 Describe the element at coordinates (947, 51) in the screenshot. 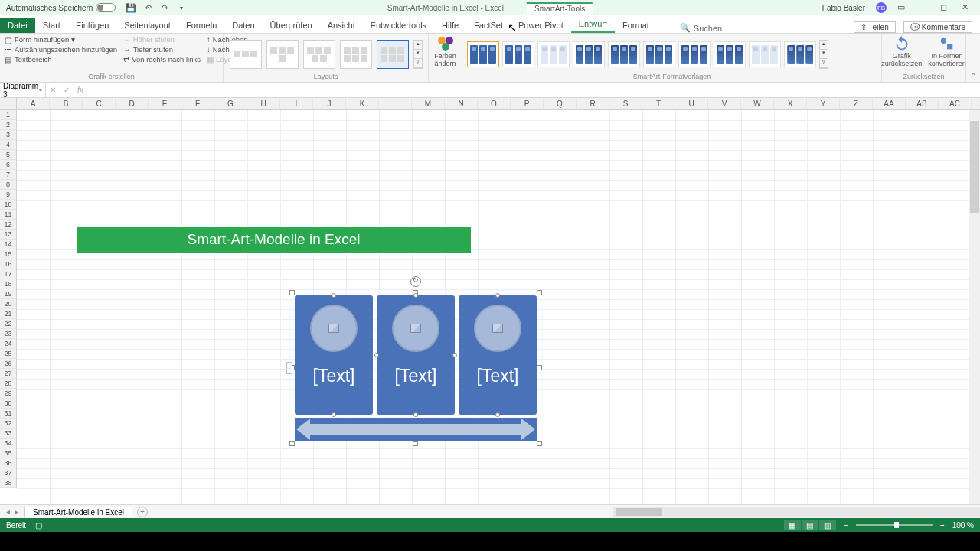

I see `convert-shapes-button: In Formen konvertieren` at that location.